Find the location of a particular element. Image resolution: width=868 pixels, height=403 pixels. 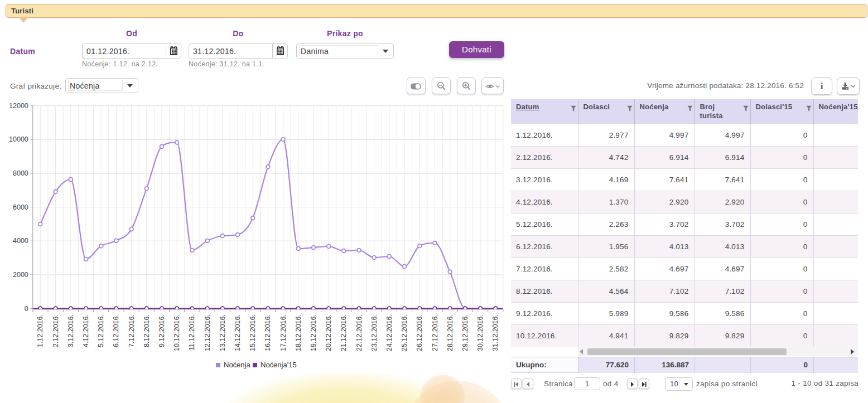

svg-text: 17.12.2016. is located at coordinates (283, 333).